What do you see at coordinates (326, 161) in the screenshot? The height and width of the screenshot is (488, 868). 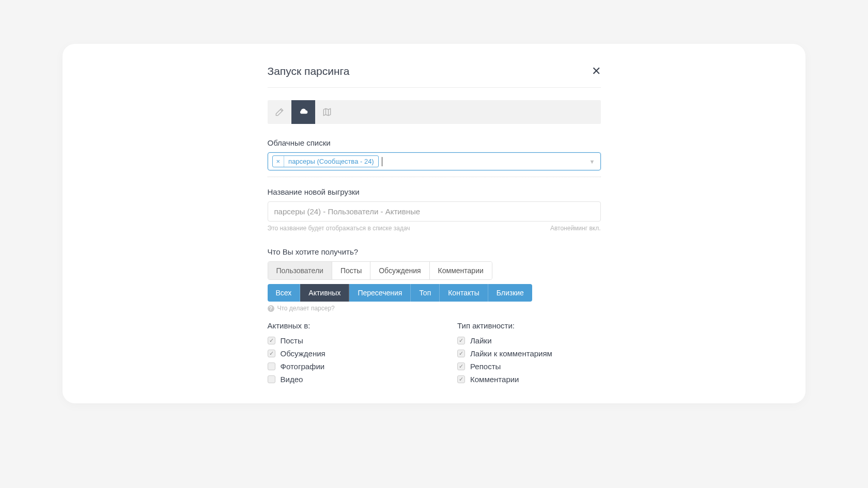 I see `selected-chip: × парсеры (Сообщества - 24)` at bounding box center [326, 161].